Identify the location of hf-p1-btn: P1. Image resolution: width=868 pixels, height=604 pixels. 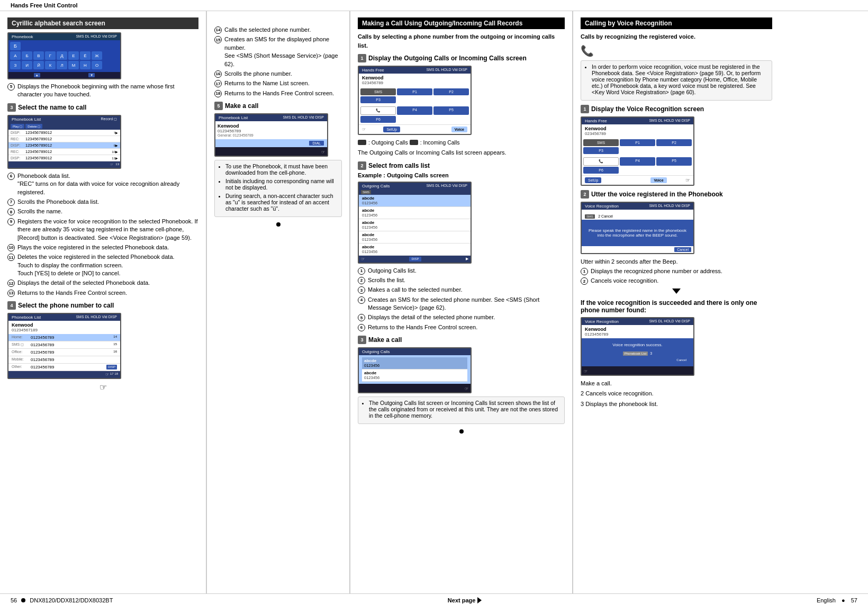
(415, 92).